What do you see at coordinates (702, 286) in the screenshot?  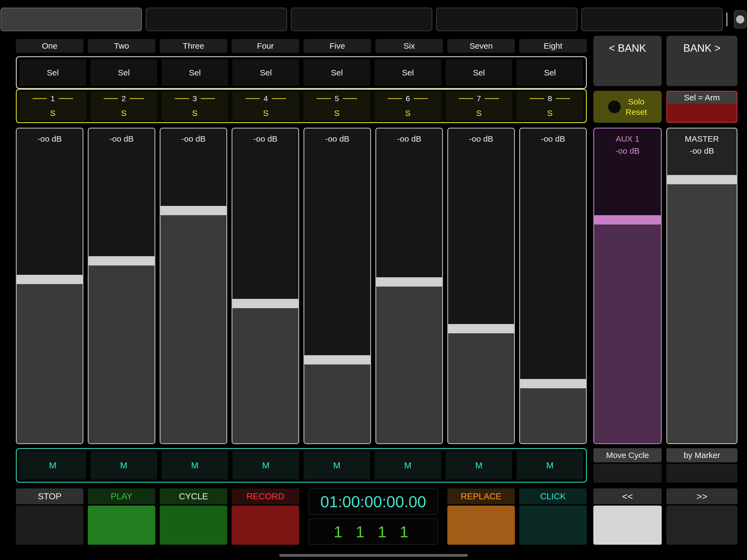 I see `master-fader: MASTER -oo dB` at bounding box center [702, 286].